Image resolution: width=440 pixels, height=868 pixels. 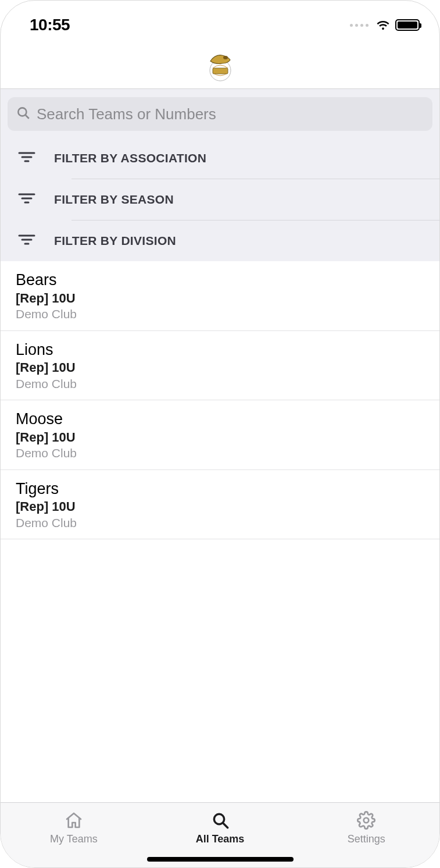 What do you see at coordinates (74, 839) in the screenshot?
I see `tab-label: My Teams` at bounding box center [74, 839].